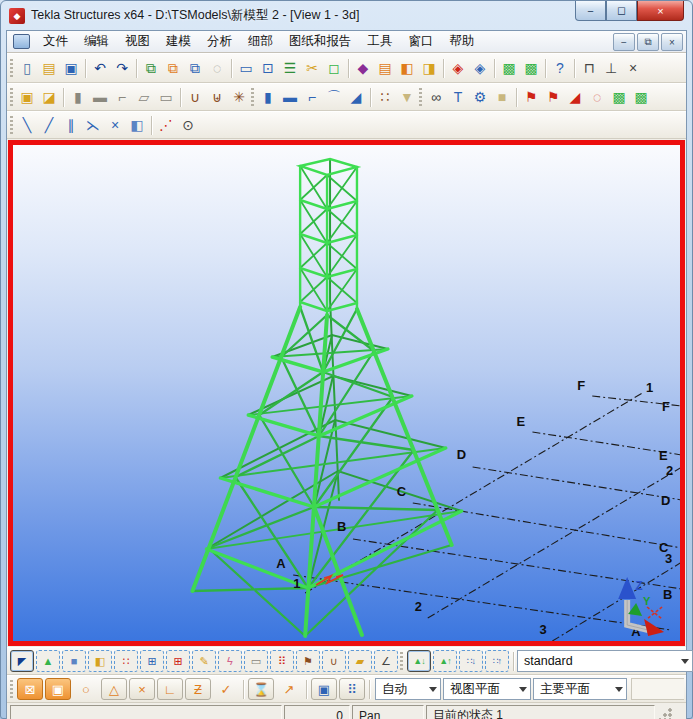  Describe the element at coordinates (553, 97) in the screenshot. I see `workplane-part-icon: ⚑` at that location.